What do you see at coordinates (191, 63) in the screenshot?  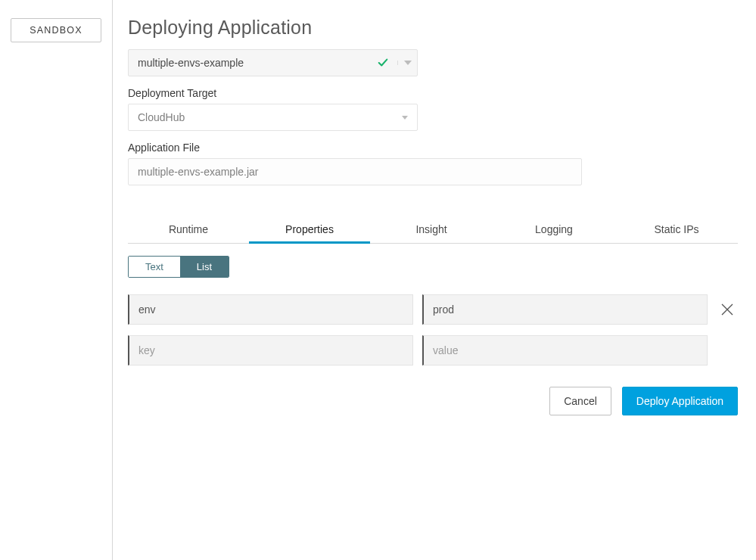 I see `application-select-value: multiple-envs-example` at bounding box center [191, 63].